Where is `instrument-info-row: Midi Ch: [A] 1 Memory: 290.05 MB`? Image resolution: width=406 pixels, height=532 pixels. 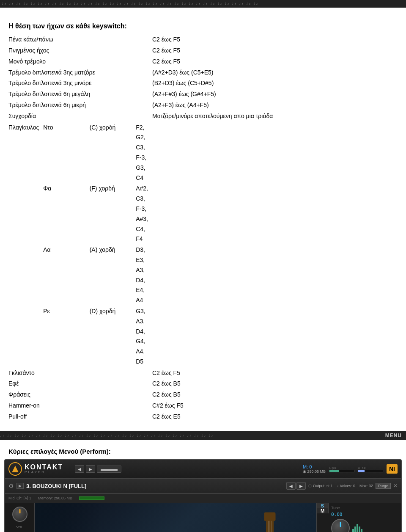
instrument-info-row: Midi Ch: [A] 1 Memory: 290.05 MB is located at coordinates (203, 499).